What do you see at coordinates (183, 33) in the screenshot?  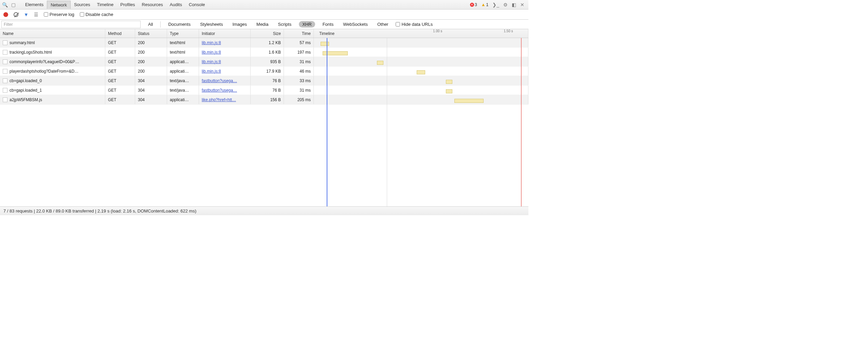 I see `col-header-type: Type` at bounding box center [183, 33].